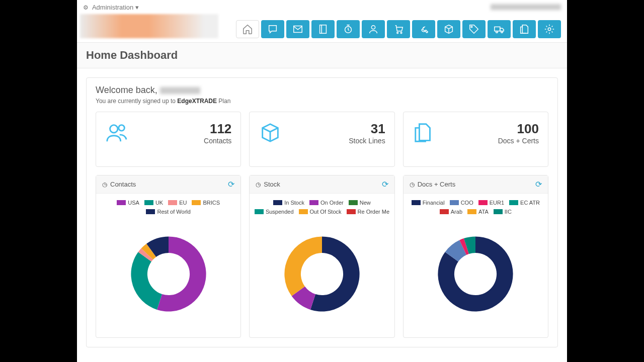 The image size is (644, 362). What do you see at coordinates (272, 184) in the screenshot?
I see `panel-title: Stock` at bounding box center [272, 184].